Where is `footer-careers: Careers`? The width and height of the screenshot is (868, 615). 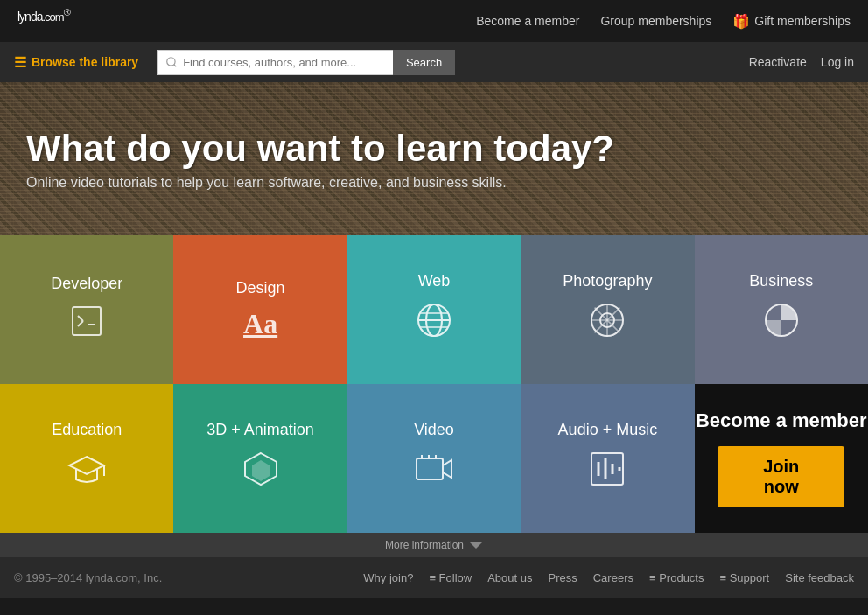
footer-careers: Careers is located at coordinates (613, 577).